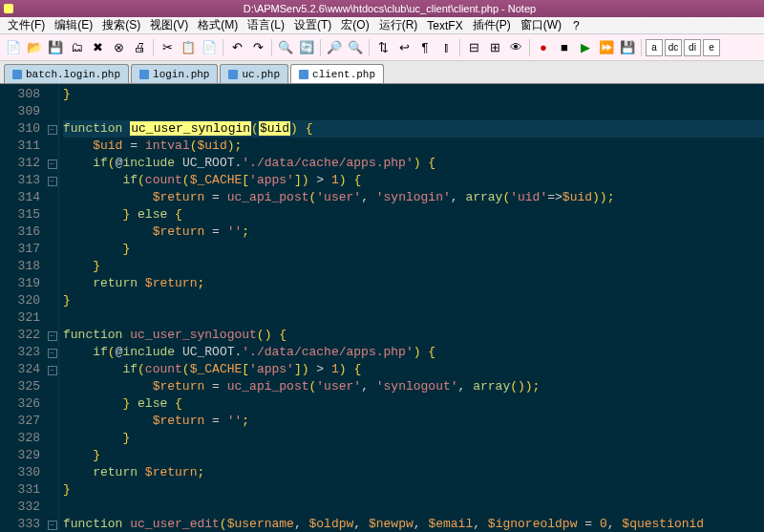  What do you see at coordinates (139, 48) in the screenshot?
I see `print-icon: 🖨` at bounding box center [139, 48].